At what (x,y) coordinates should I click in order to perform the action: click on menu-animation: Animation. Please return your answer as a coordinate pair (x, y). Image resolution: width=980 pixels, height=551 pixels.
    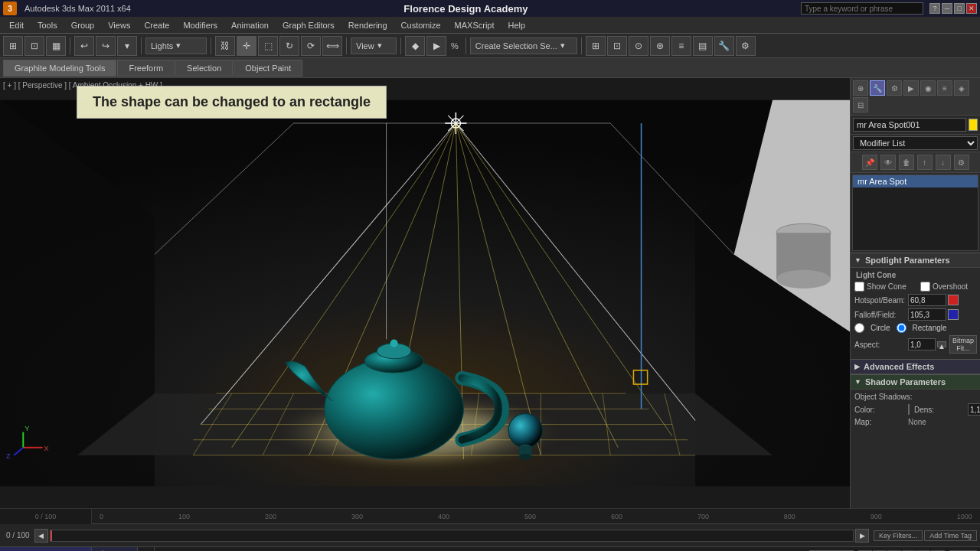
    Looking at the image, I should click on (250, 25).